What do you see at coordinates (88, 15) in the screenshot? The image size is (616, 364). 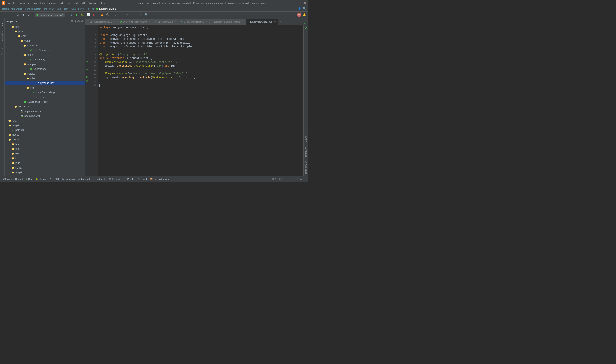 I see `run-with-coverage-button: 📊` at bounding box center [88, 15].